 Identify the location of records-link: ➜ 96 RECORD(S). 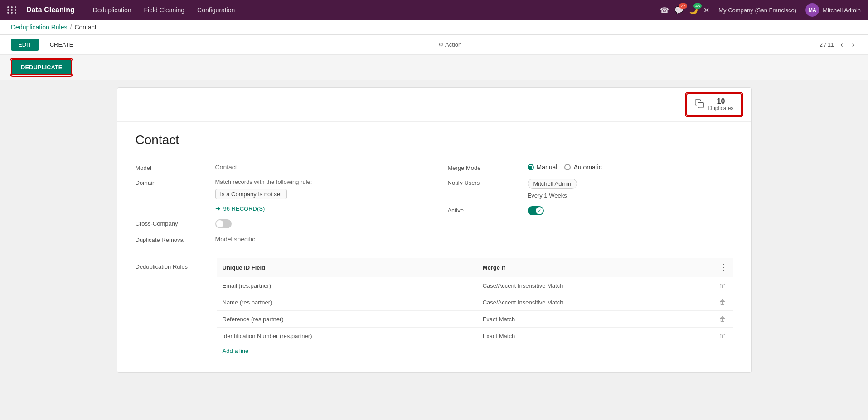
(264, 208).